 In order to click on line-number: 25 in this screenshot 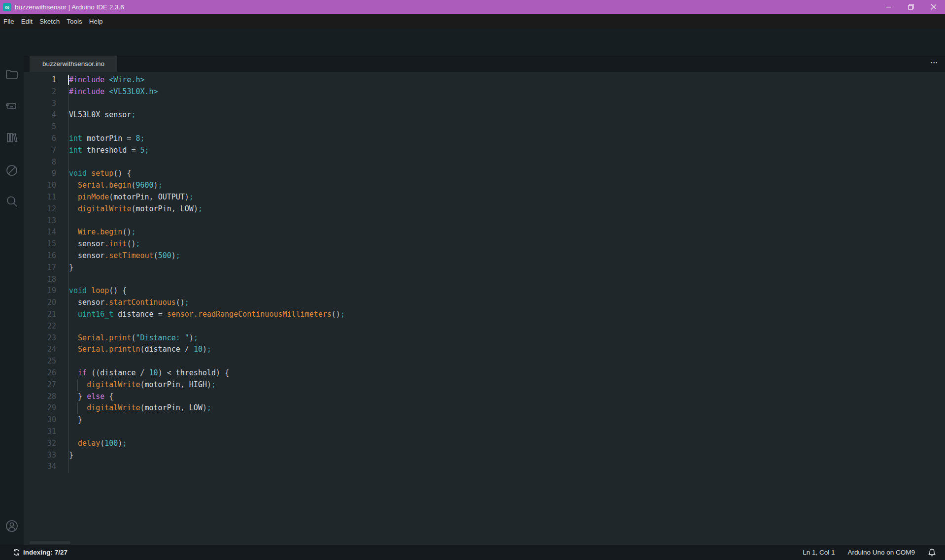, I will do `click(40, 362)`.